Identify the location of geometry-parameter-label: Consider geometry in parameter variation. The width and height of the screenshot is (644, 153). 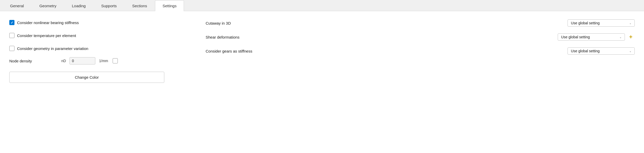
(53, 49).